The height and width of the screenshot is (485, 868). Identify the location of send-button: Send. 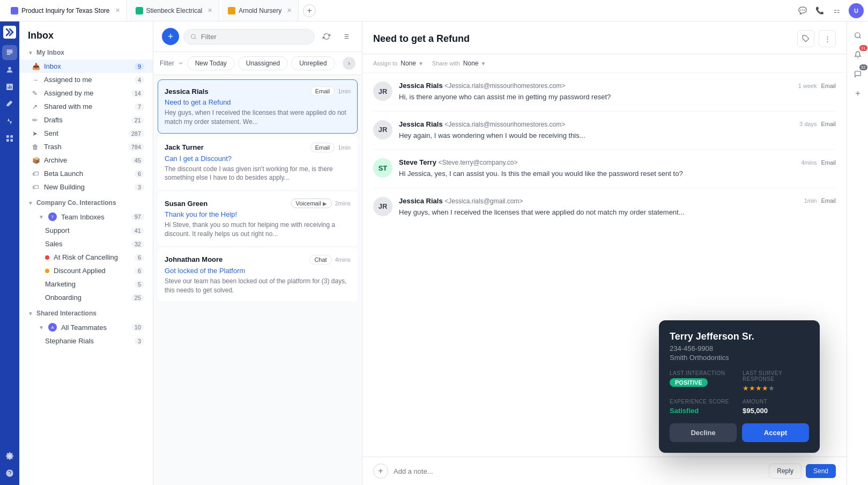
(821, 471).